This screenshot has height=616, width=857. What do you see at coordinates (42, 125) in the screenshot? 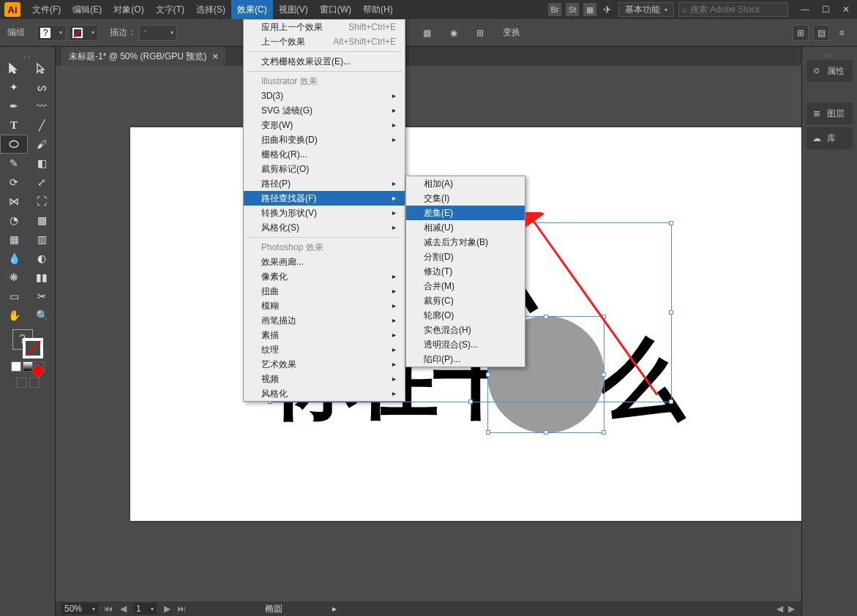
I see `line-segment-tool: ╱` at bounding box center [42, 125].